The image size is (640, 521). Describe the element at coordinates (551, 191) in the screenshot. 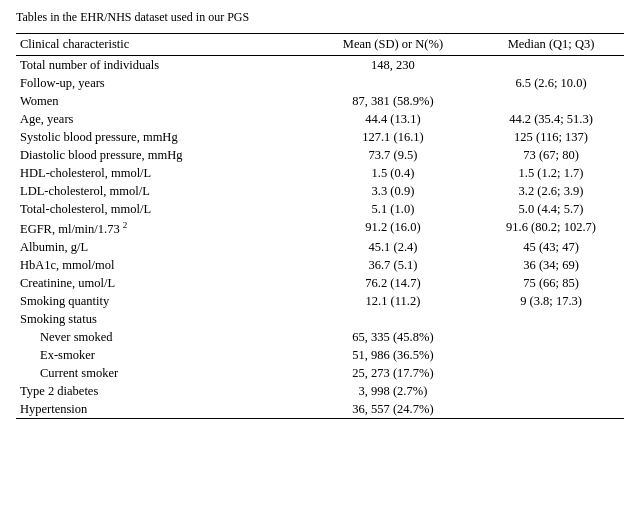

I see `cell-median: 3.2 (2.6; 3.9)` at that location.